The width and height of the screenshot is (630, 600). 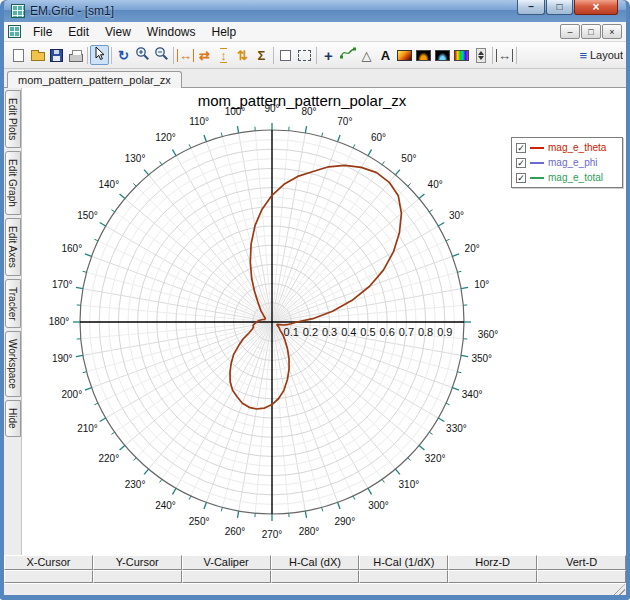 What do you see at coordinates (315, 576) in the screenshot?
I see `measure-empty-row` at bounding box center [315, 576].